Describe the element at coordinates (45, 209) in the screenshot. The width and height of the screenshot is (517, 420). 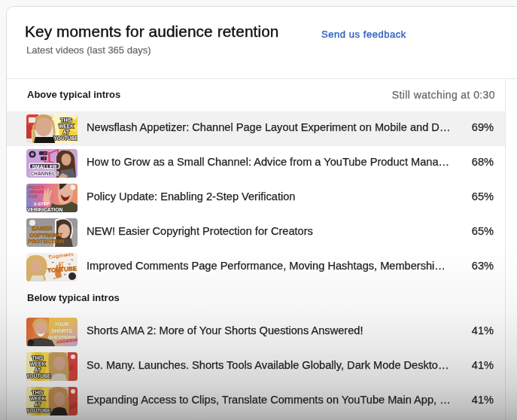
I see `svg-text: VERIFICATION` at that location.